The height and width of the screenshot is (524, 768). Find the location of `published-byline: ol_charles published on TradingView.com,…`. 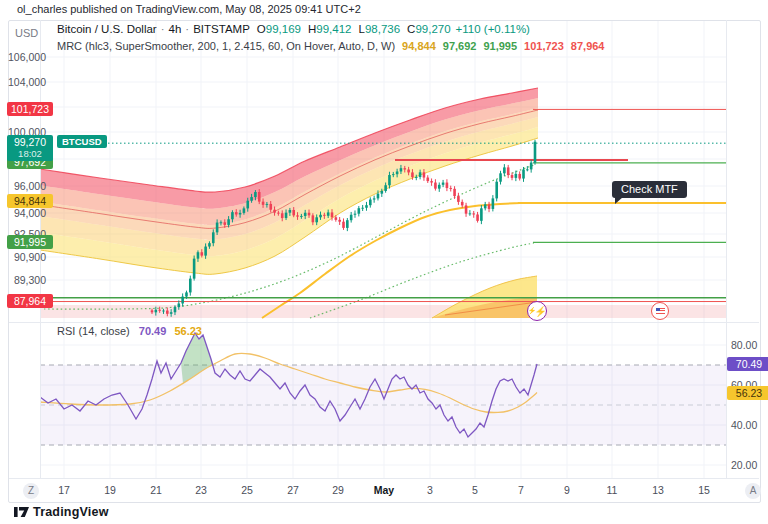

published-byline: ol_charles published on TradingView.com,… is located at coordinates (189, 9).